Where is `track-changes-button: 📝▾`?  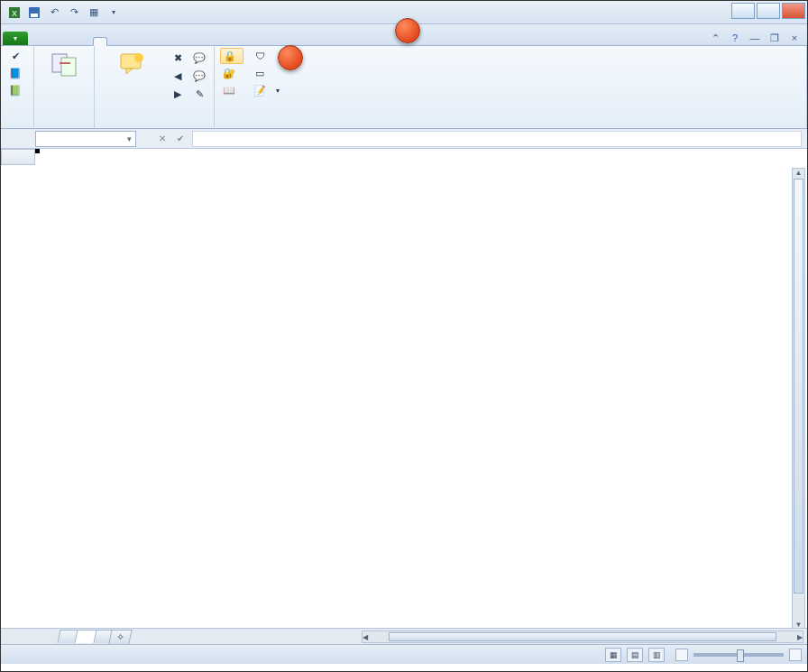 track-changes-button: 📝▾ is located at coordinates (266, 90).